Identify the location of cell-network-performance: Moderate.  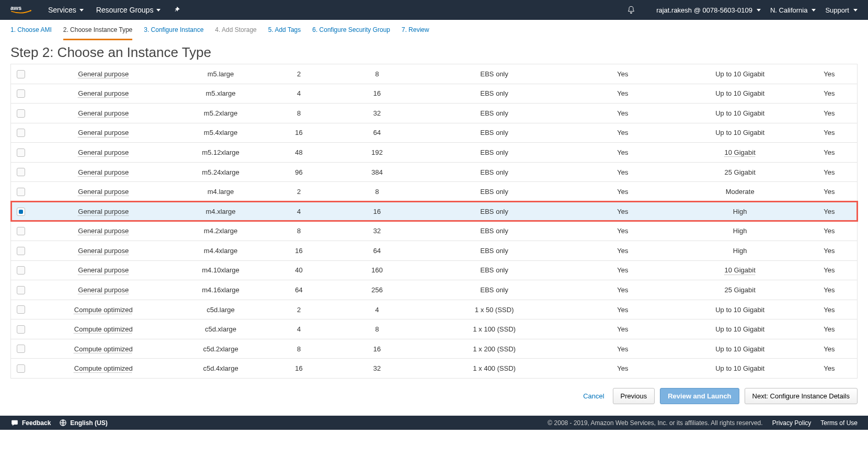
(740, 192).